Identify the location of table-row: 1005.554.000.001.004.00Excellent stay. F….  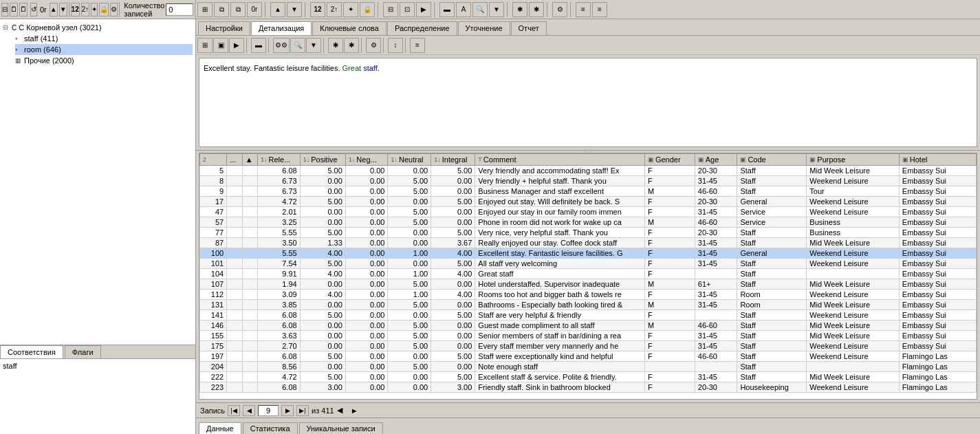
(589, 253).